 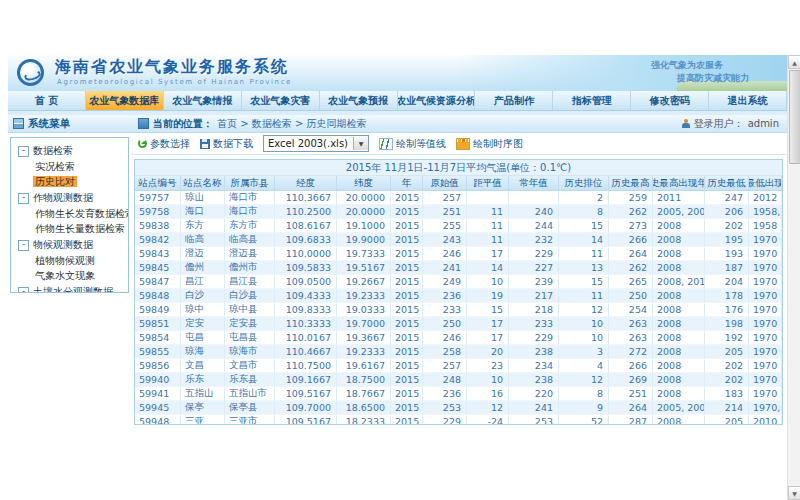 I want to click on nav-tab: 农业气象灾害, so click(x=281, y=100).